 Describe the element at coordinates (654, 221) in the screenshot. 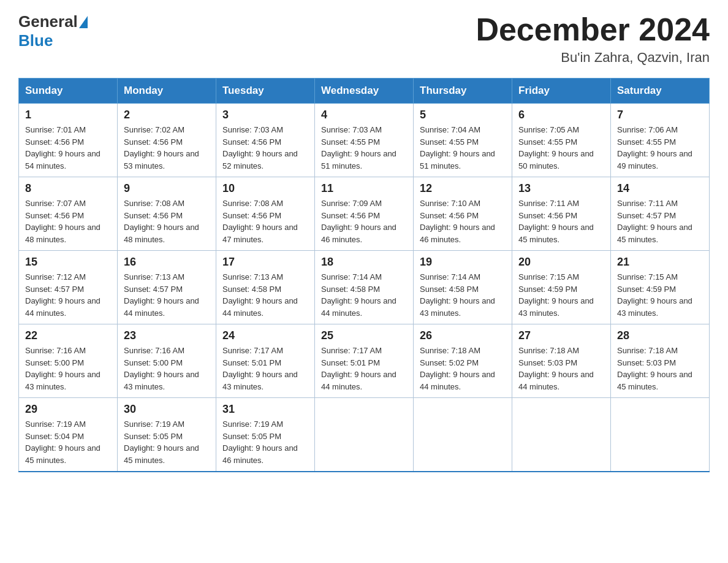

I see `day-info: Sunrise: 7:11 AMSunset: 4:57 PMDaylight:…` at that location.